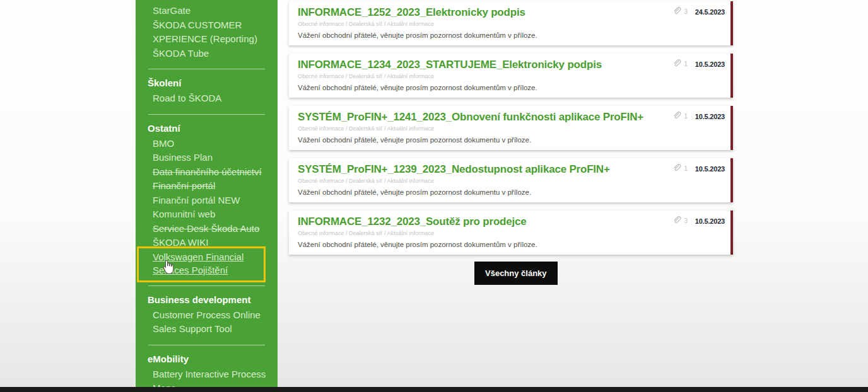 This screenshot has width=868, height=392. Describe the element at coordinates (207, 98) in the screenshot. I see `sidebar-item-road-to-skoda: Road to ŠKODA` at that location.